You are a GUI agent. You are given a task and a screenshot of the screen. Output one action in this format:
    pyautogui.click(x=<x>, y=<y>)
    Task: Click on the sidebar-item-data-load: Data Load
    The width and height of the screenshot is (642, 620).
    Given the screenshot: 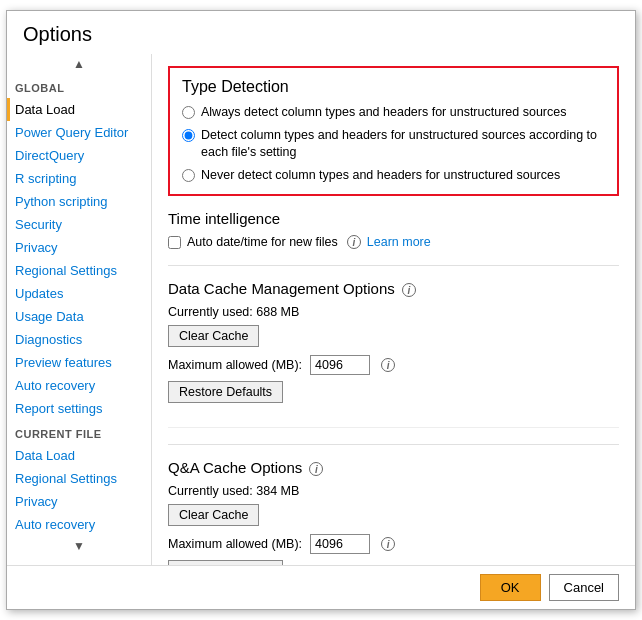 What is the action you would take?
    pyautogui.click(x=79, y=110)
    